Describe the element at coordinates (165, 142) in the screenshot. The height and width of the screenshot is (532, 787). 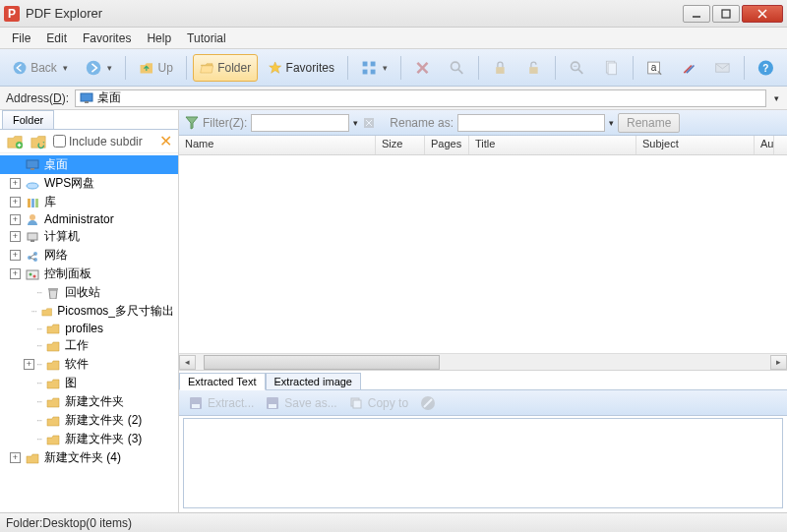
I see `close-panel-icon: ✕` at that location.